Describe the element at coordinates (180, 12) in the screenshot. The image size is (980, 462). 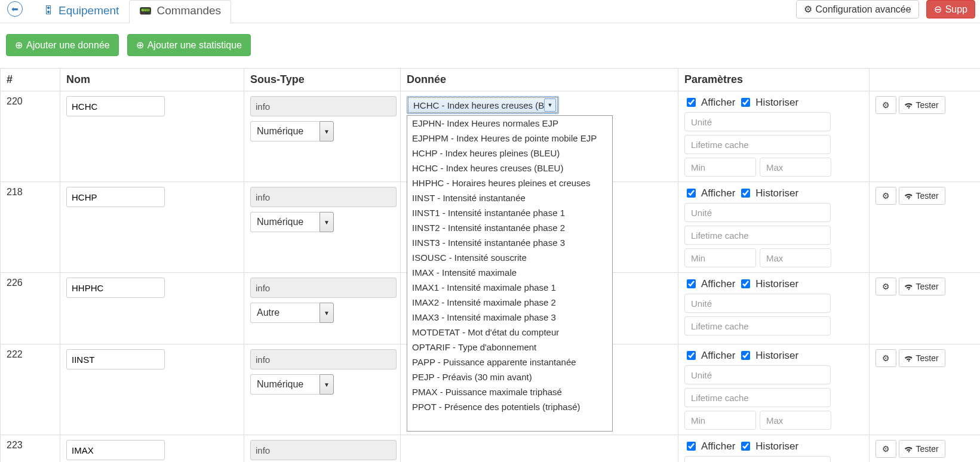
I see `tab-commandes: 📟 Commandes` at that location.